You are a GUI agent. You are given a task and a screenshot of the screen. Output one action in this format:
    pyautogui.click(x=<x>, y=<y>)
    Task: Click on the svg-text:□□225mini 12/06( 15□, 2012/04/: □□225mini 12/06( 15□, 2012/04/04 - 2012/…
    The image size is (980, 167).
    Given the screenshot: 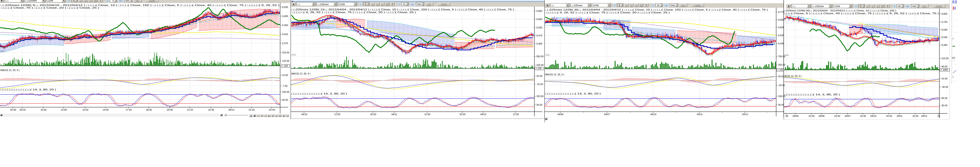 What is the action you would take?
    pyautogui.click(x=402, y=9)
    